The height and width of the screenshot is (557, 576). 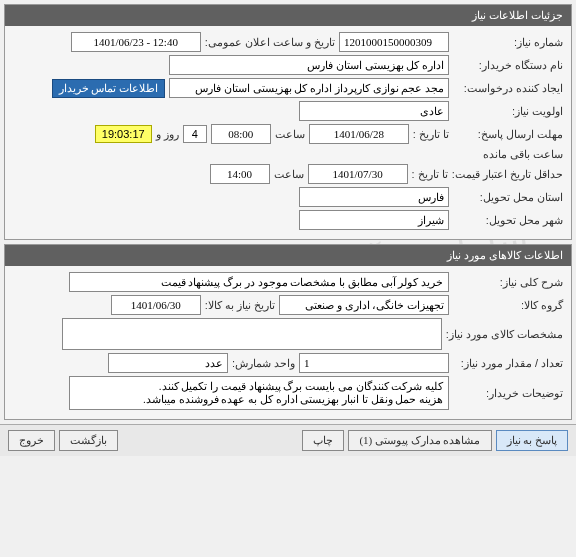 What do you see at coordinates (240, 174) in the screenshot?
I see `validity-time-input` at bounding box center [240, 174].